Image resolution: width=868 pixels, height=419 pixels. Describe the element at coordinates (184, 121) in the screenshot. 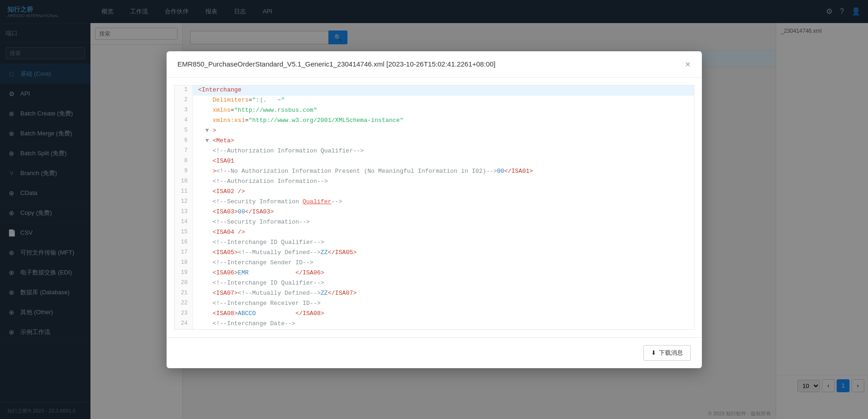

I see `line-num-4: 4` at that location.